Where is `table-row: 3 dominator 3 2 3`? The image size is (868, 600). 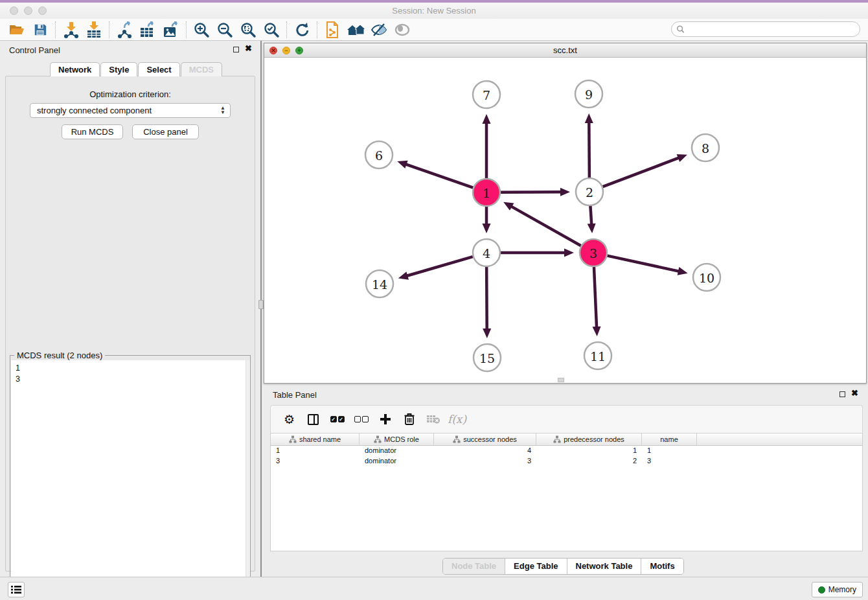
table-row: 3 dominator 3 2 3 is located at coordinates (566, 461).